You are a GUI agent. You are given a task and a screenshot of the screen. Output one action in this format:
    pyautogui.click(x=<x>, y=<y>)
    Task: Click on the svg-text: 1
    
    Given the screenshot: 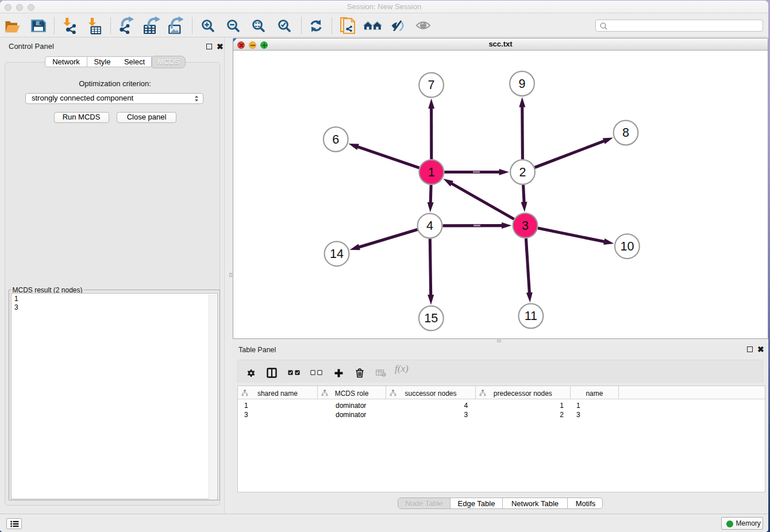 What is the action you would take?
    pyautogui.click(x=432, y=172)
    